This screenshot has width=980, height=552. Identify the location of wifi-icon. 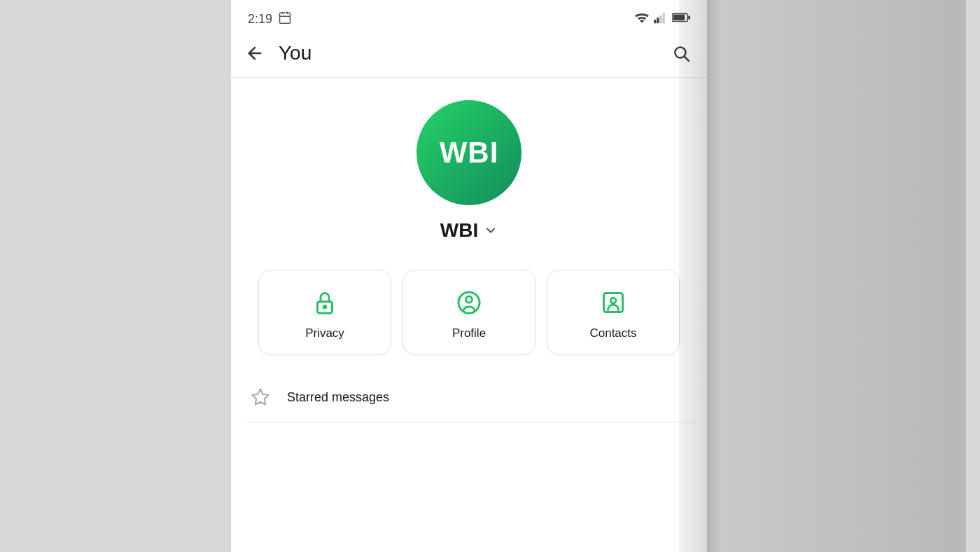
(642, 19).